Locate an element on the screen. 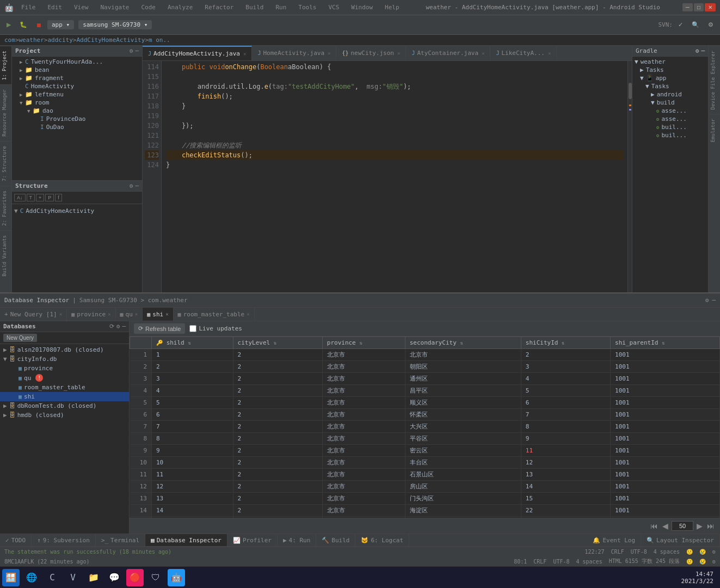 Image resolution: width=720 pixels, height=588 pixels. sort-type-btn: T is located at coordinates (31, 198).